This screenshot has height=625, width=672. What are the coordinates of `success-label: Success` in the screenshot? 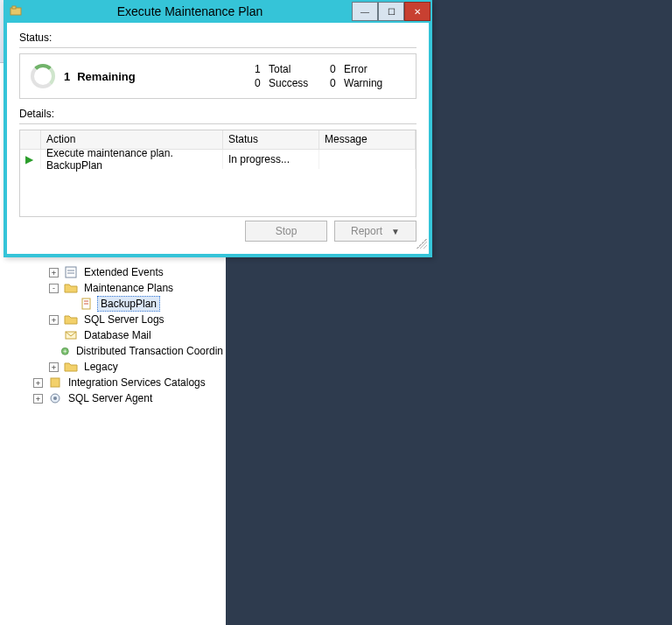 It's located at (299, 83).